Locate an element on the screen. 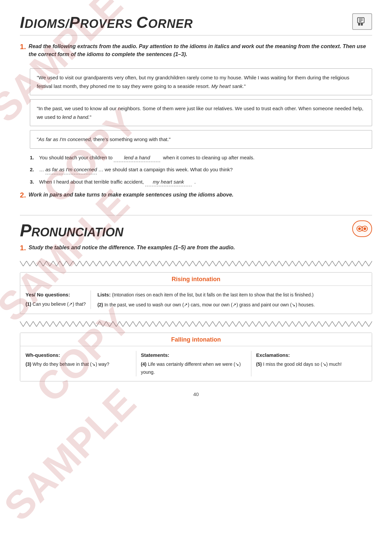 The height and width of the screenshot is (559, 392). quote3-text: "As far as I'm concerned, there's someth… is located at coordinates (103, 139).